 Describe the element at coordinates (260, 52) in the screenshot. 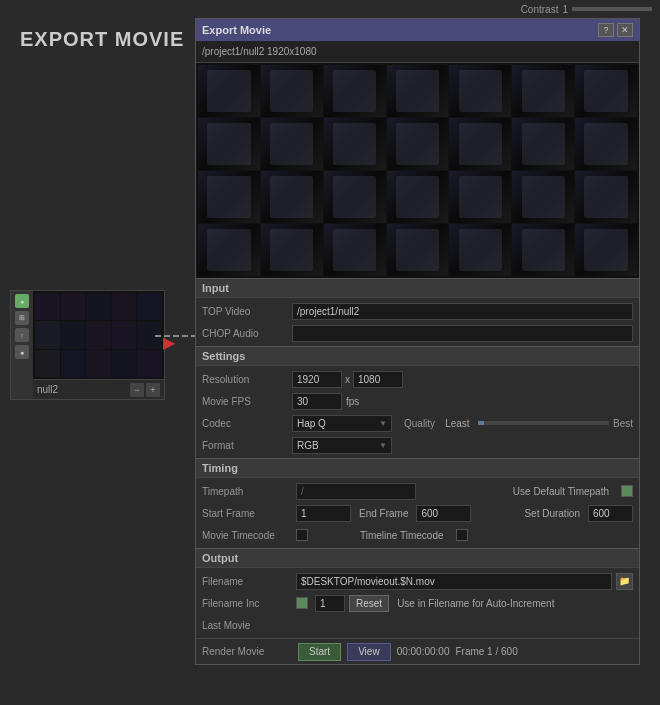

I see `dialog-path: /project1/null2 1920x1080` at that location.